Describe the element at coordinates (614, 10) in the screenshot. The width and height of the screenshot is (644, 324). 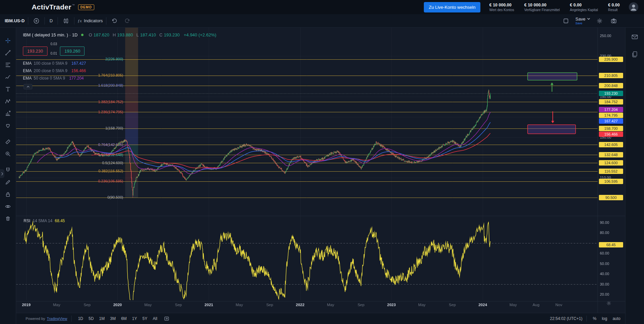
I see `stat-label: Result` at that location.